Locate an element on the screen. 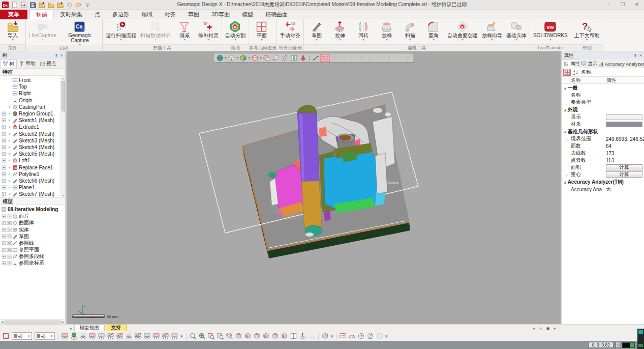  model-item-参照平面: 参照平面 is located at coordinates (30, 250).